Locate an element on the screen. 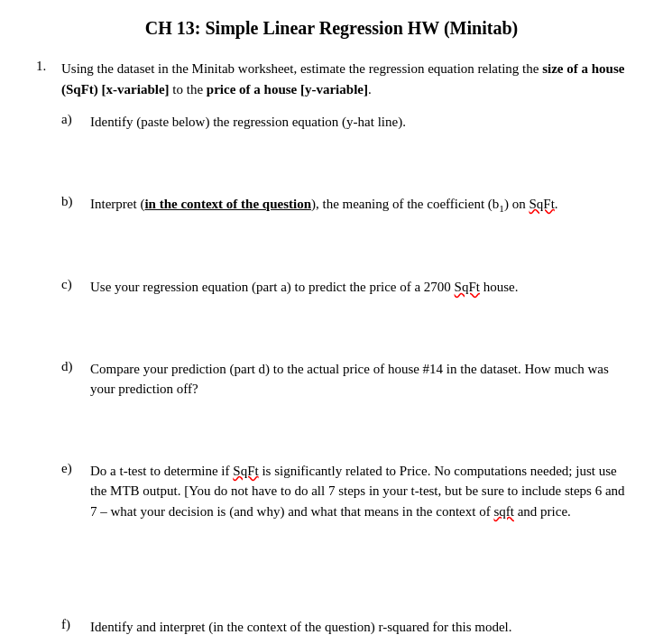 The width and height of the screenshot is (663, 644). subpart-c: c) Use your regression equation (part a)… is located at coordinates (345, 310).